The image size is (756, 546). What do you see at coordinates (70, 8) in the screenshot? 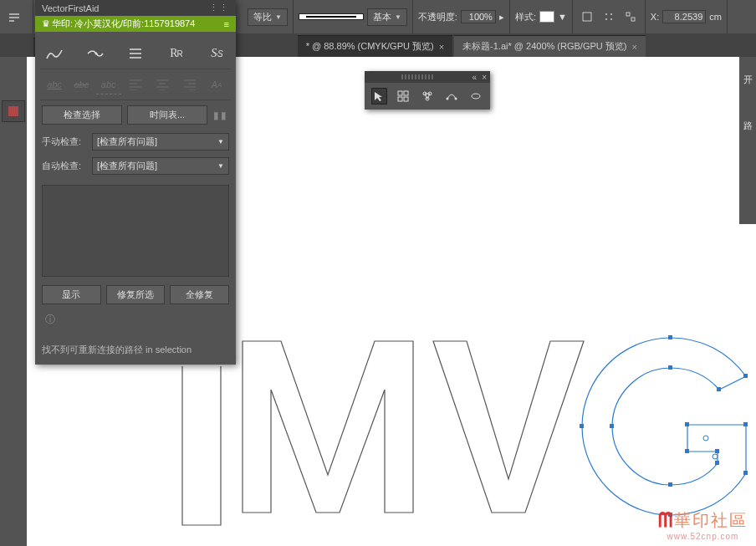
I see `panel-title: VectorFirstAid` at bounding box center [70, 8].